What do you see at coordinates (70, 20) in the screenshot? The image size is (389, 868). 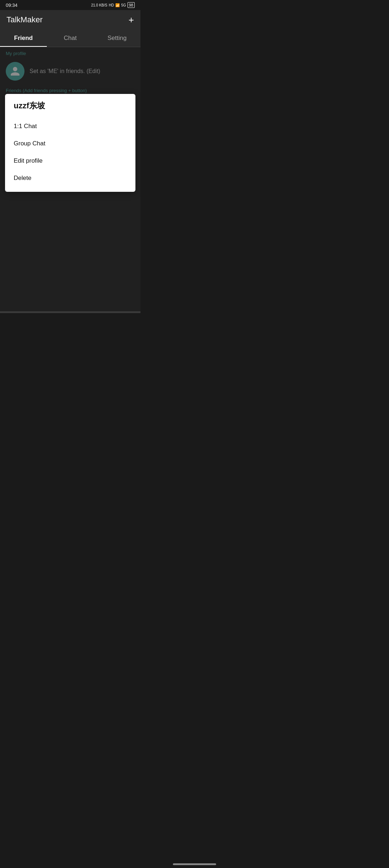 I see `app-header: TalkMaker +` at bounding box center [70, 20].